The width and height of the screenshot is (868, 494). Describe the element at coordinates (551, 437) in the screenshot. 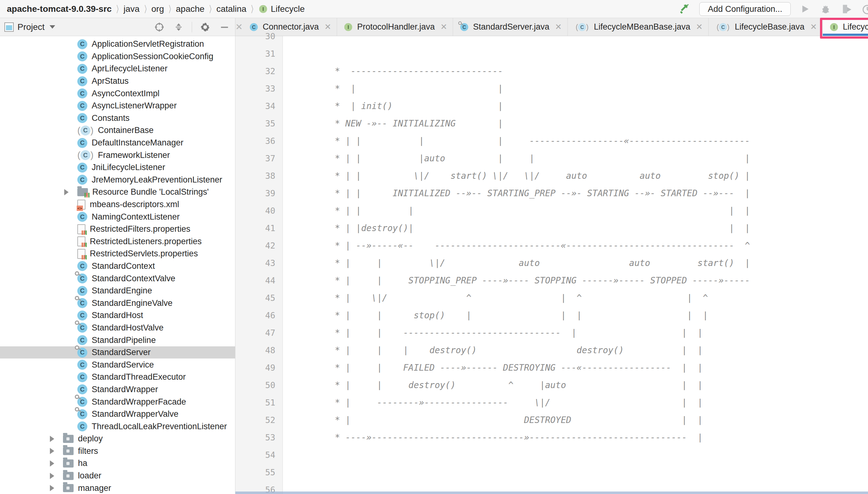

I see `editor-line: 53 * ----»-----------------------------»…` at that location.